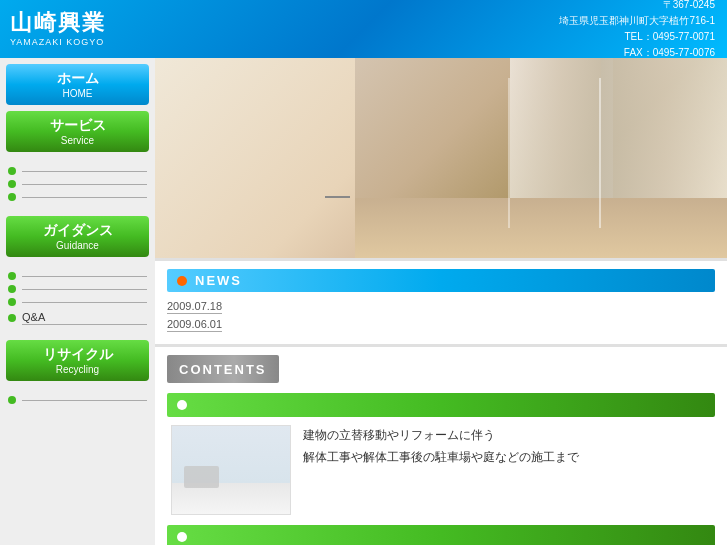  What do you see at coordinates (78, 236) in the screenshot?
I see `nav-guidance-button: ガイダンス Guidance` at bounding box center [78, 236].